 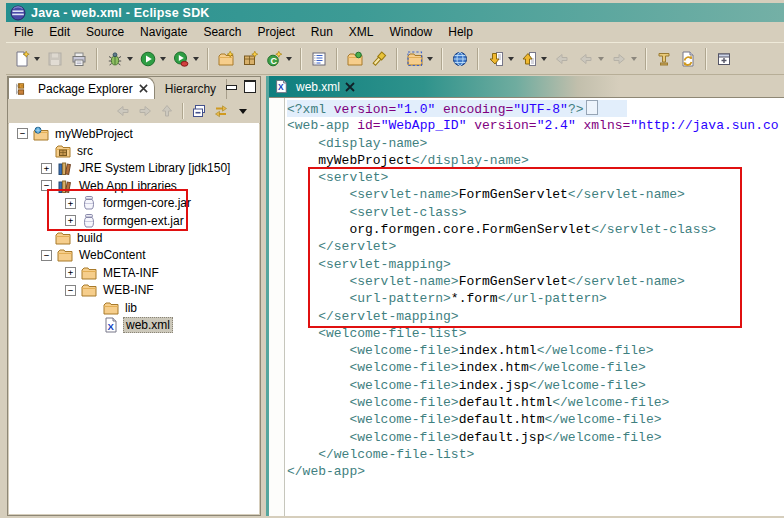 What do you see at coordinates (562, 58) in the screenshot?
I see `last-edit-location-button` at bounding box center [562, 58].